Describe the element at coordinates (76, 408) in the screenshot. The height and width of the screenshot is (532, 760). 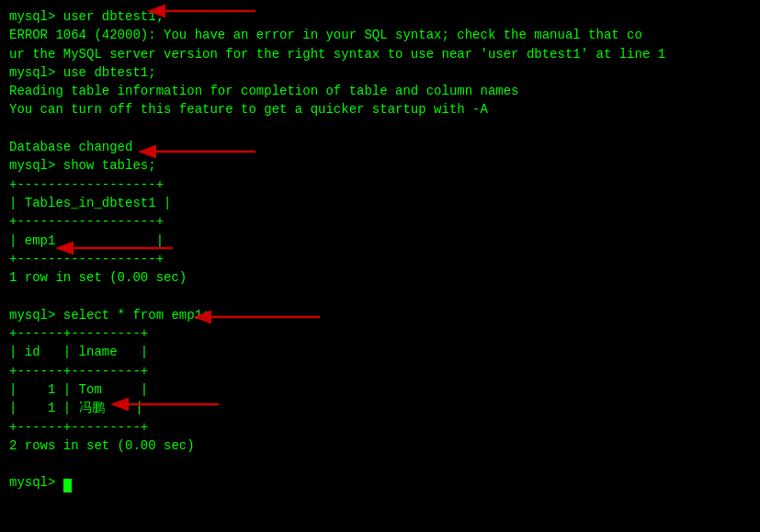
I see `select-row2: | 1 | 冯鹏 |` at that location.